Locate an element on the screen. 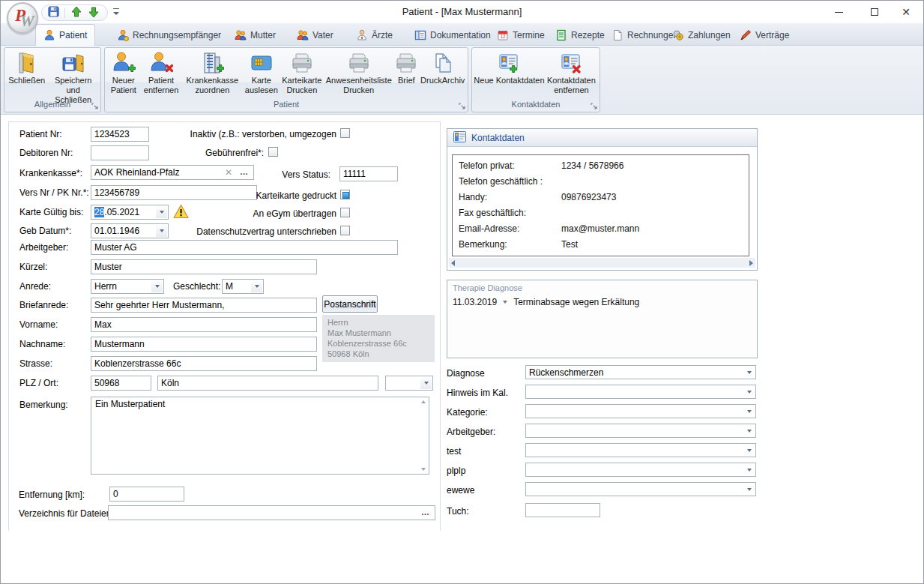  plplp-label: plplp is located at coordinates (456, 471).